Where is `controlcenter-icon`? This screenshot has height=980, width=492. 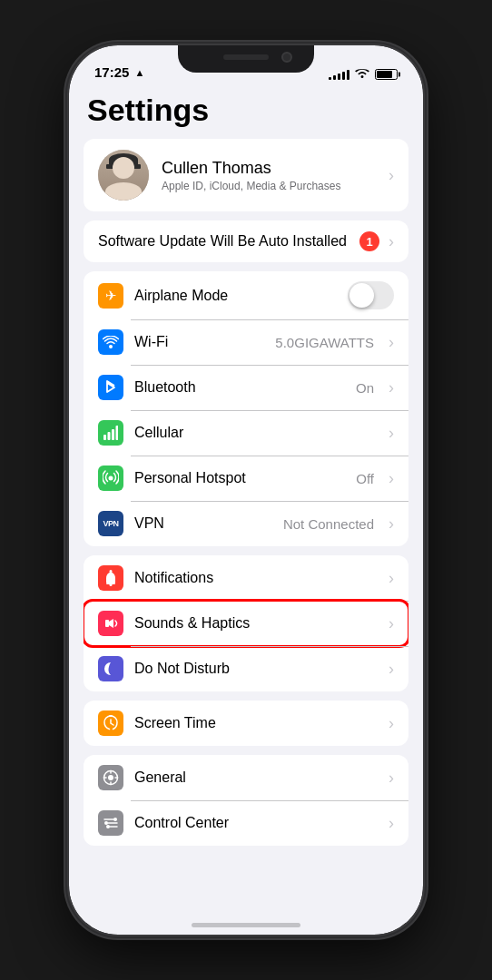
controlcenter-icon is located at coordinates (111, 823).